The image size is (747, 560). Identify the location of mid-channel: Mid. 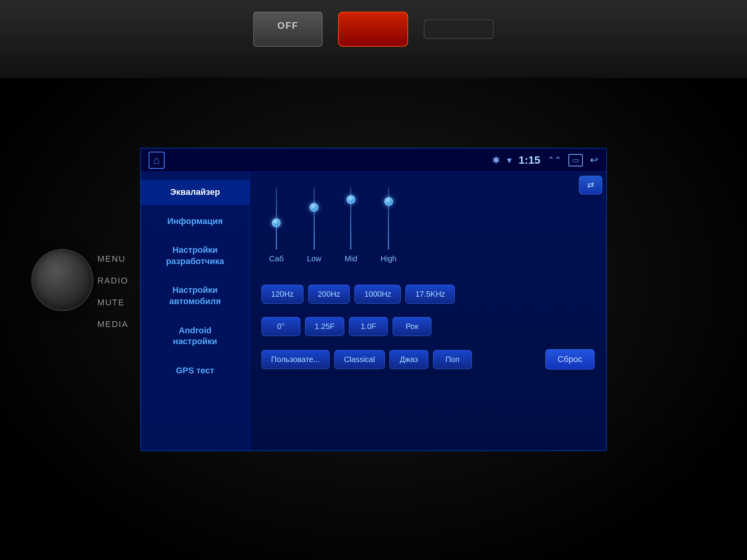
(351, 226).